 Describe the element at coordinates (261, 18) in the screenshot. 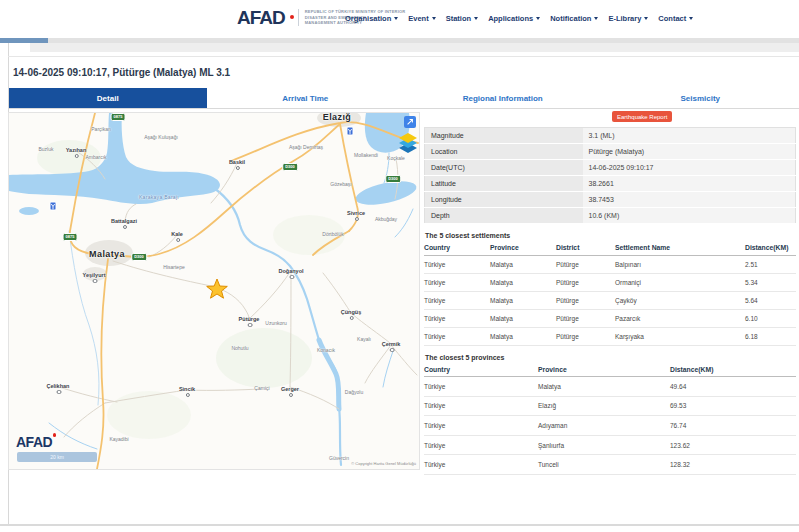

I see `afad-logo-text: AFAD` at that location.